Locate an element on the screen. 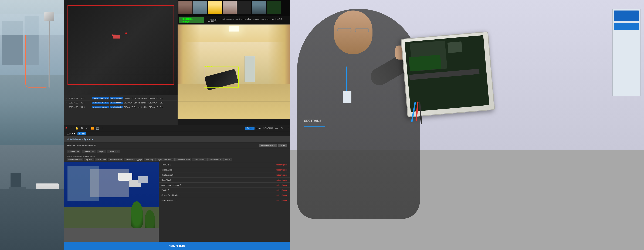 This screenshot has height=250, width=644. event-number: 3 is located at coordinates (67, 103).